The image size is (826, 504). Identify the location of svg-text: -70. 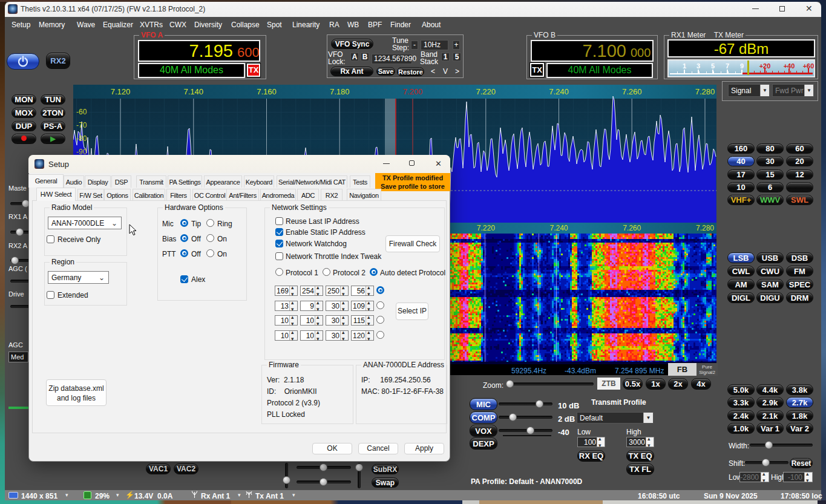
(82, 125).